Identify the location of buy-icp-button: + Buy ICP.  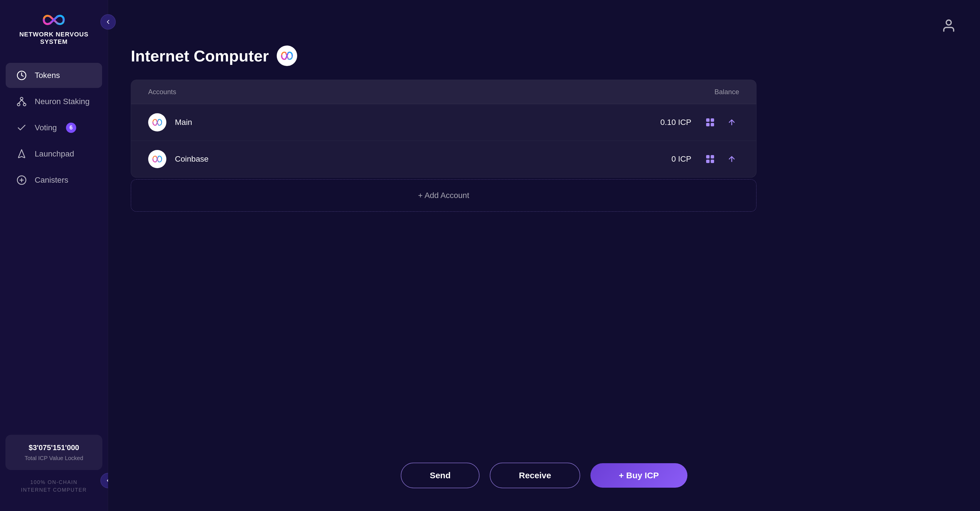
(639, 476).